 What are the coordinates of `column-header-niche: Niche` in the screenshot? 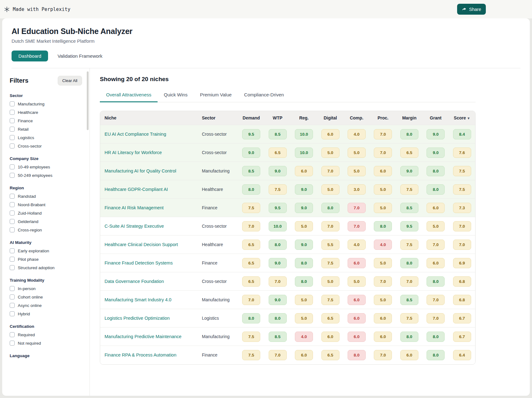 It's located at (150, 118).